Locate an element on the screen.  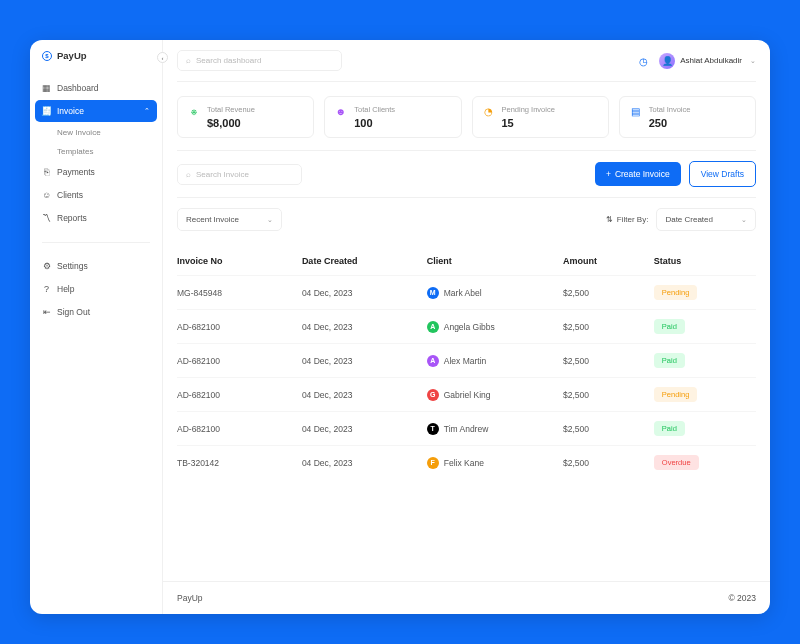
filter-icon: ⇅ is located at coordinates (610, 220).